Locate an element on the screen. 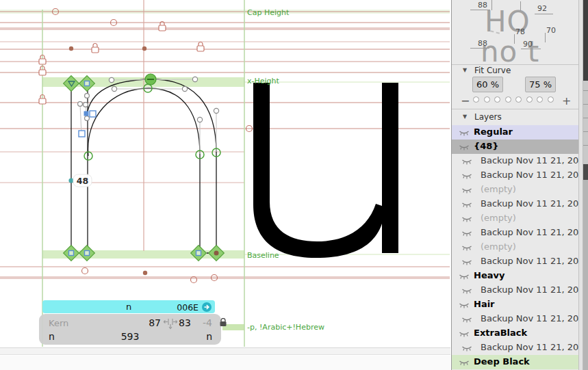 Image resolution: width=588 pixels, height=370 pixels. fit-curve-header: ▼ Fit Curve is located at coordinates (515, 71).